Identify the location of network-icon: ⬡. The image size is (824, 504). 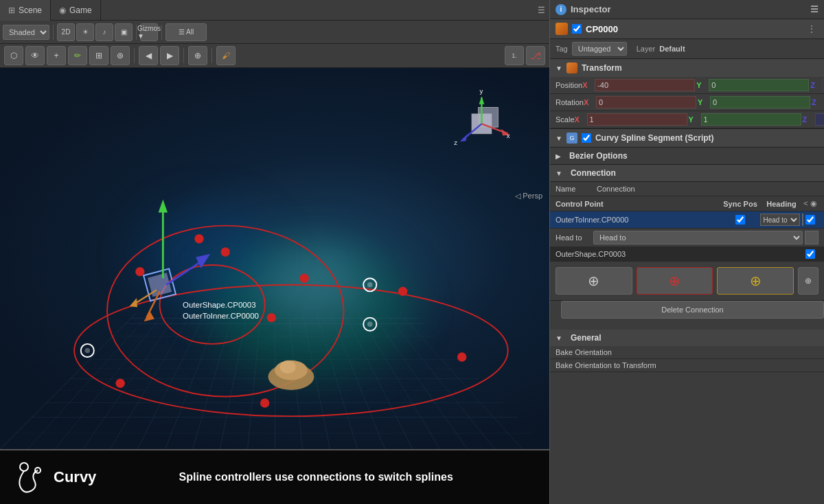
(14, 56).